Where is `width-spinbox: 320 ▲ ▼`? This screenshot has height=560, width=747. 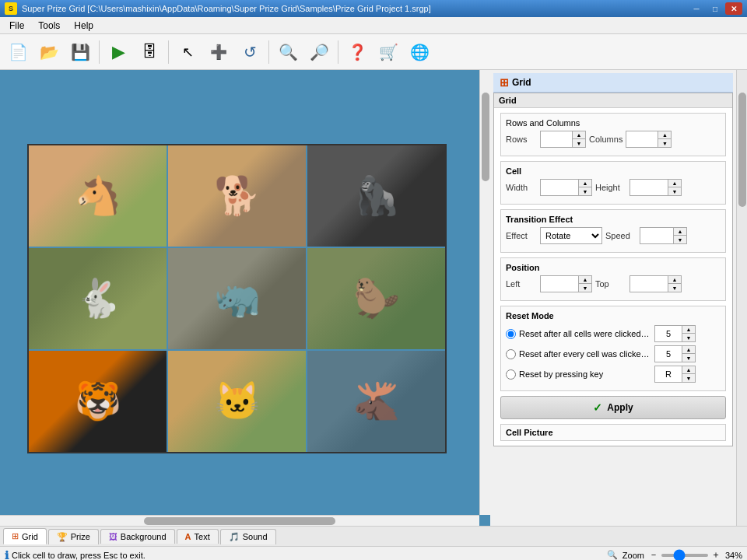 width-spinbox: 320 ▲ ▼ is located at coordinates (566, 187).